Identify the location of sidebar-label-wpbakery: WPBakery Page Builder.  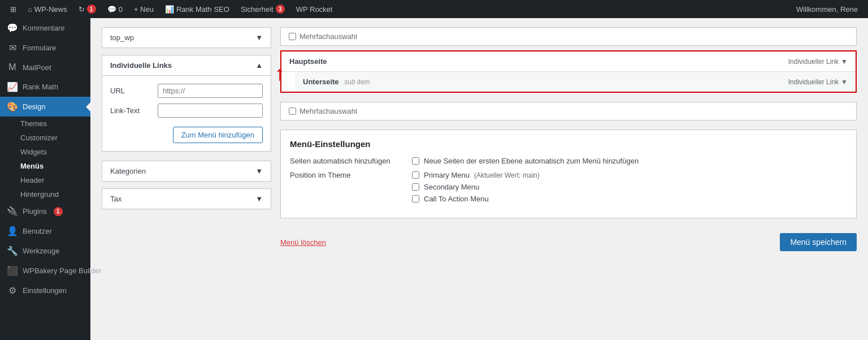
(62, 270).